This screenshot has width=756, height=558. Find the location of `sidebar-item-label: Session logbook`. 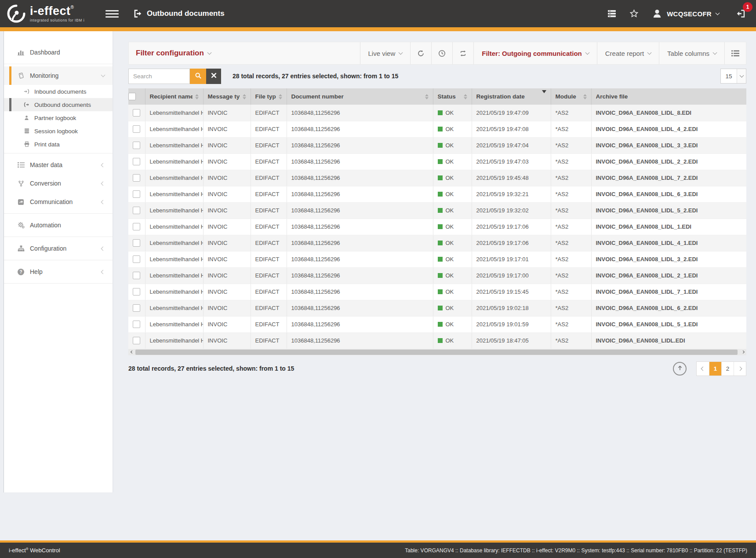

sidebar-item-label: Session logbook is located at coordinates (56, 131).